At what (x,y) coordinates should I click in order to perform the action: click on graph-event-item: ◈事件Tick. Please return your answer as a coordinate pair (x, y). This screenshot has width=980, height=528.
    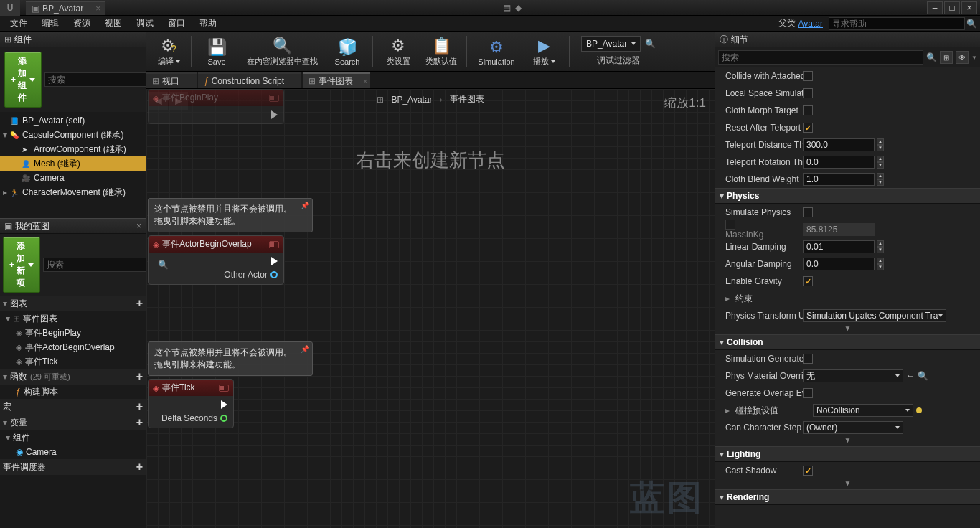
    Looking at the image, I should click on (73, 362).